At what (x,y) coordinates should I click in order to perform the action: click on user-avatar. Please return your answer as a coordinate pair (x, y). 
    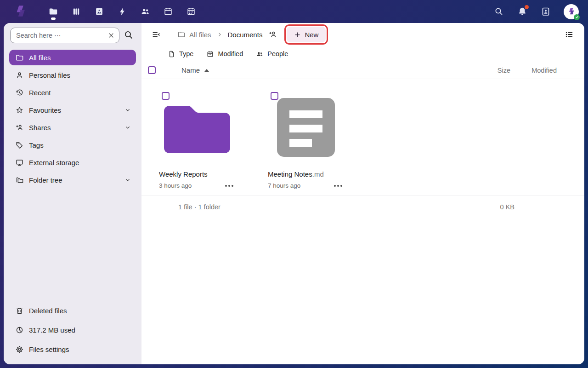
    Looking at the image, I should click on (571, 12).